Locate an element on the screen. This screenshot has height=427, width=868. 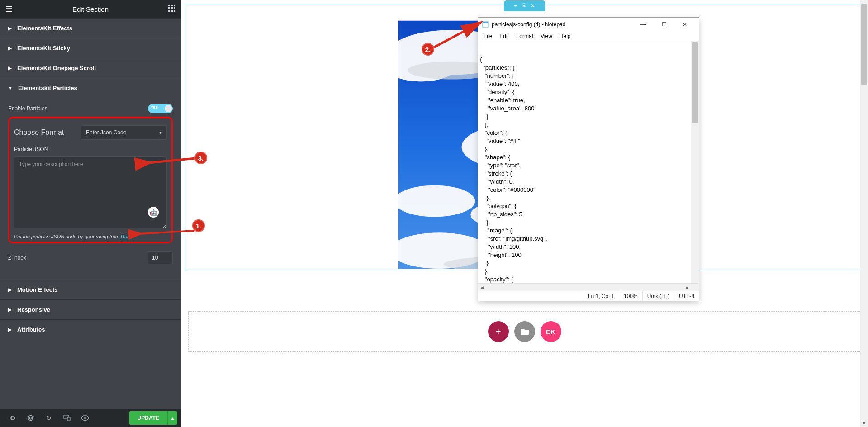
chevron-down-icon: ▾ is located at coordinates (161, 133).